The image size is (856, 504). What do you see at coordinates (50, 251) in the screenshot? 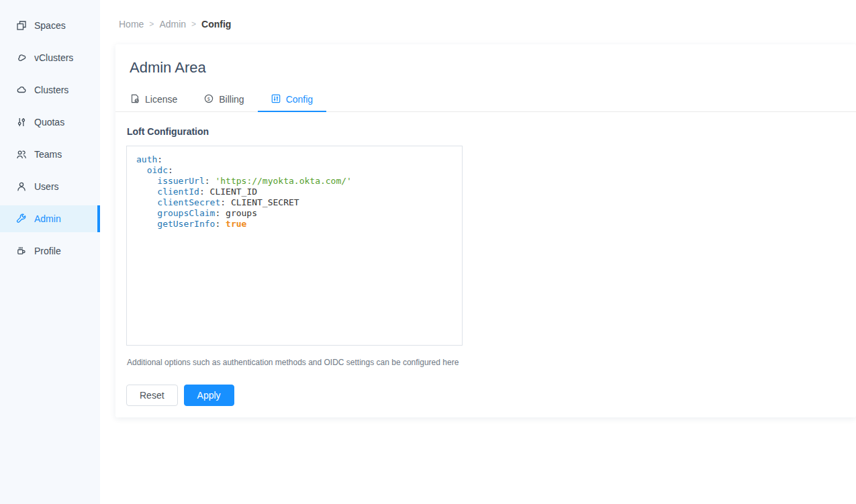
I see `sidebar-item-profile: Profile` at bounding box center [50, 251].